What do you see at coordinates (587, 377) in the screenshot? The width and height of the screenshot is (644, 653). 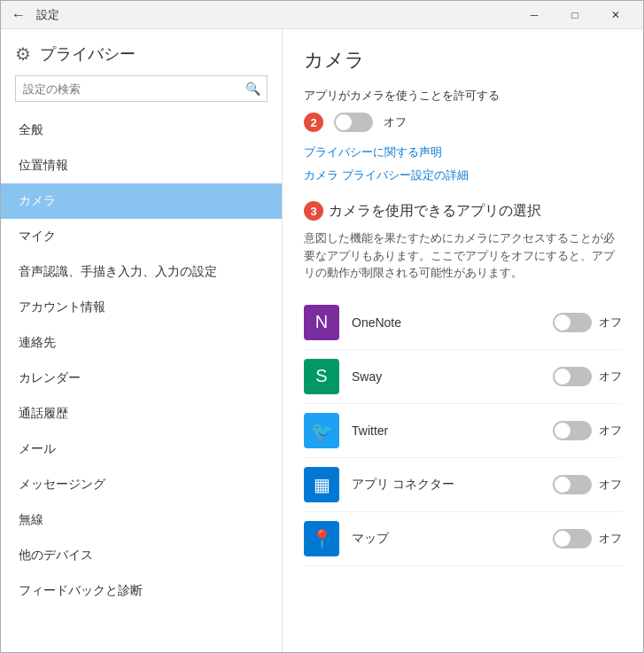 I see `sway-toggle-wrap: オフ` at bounding box center [587, 377].